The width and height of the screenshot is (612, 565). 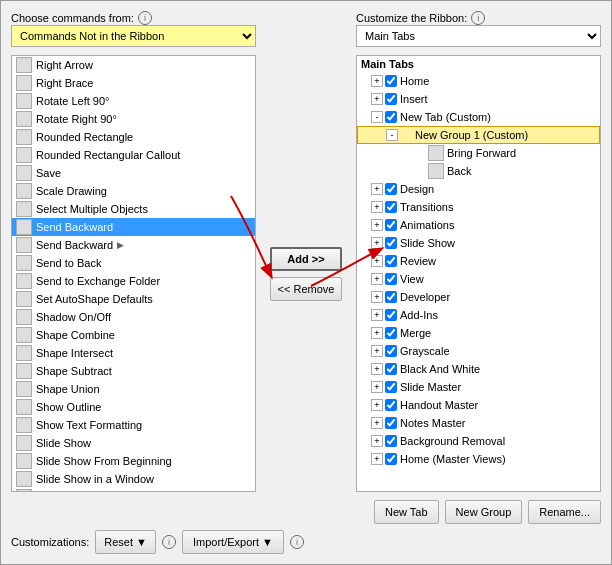 I want to click on list-item: Rotate Right 90°, so click(x=134, y=119).